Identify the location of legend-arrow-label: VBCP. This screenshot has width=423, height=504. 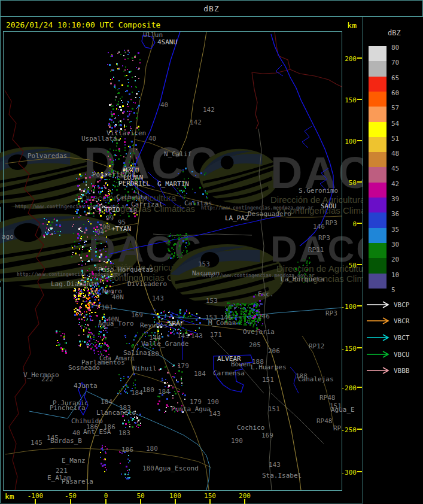
(402, 305).